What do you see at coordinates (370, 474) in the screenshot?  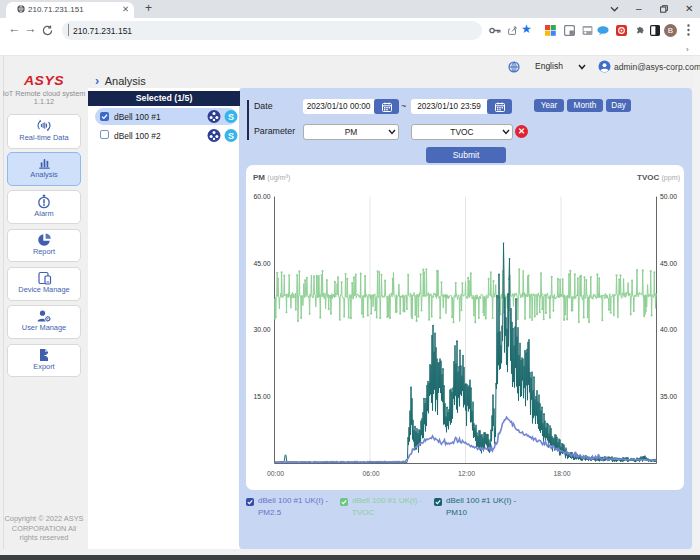 I see `svg-text: 06:00` at bounding box center [370, 474].